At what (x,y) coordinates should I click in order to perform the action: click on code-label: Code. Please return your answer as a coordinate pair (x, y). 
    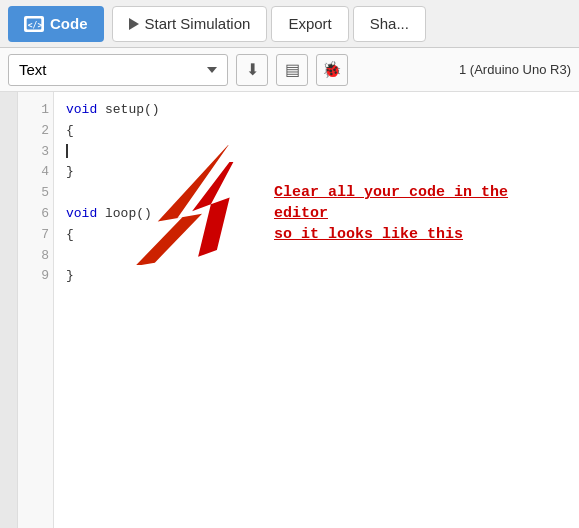
    Looking at the image, I should click on (69, 24).